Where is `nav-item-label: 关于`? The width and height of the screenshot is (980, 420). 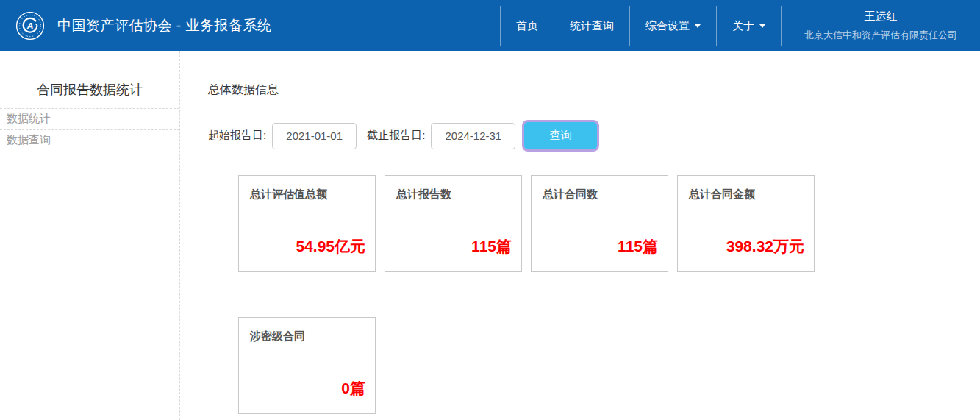
nav-item-label: 关于 is located at coordinates (743, 26).